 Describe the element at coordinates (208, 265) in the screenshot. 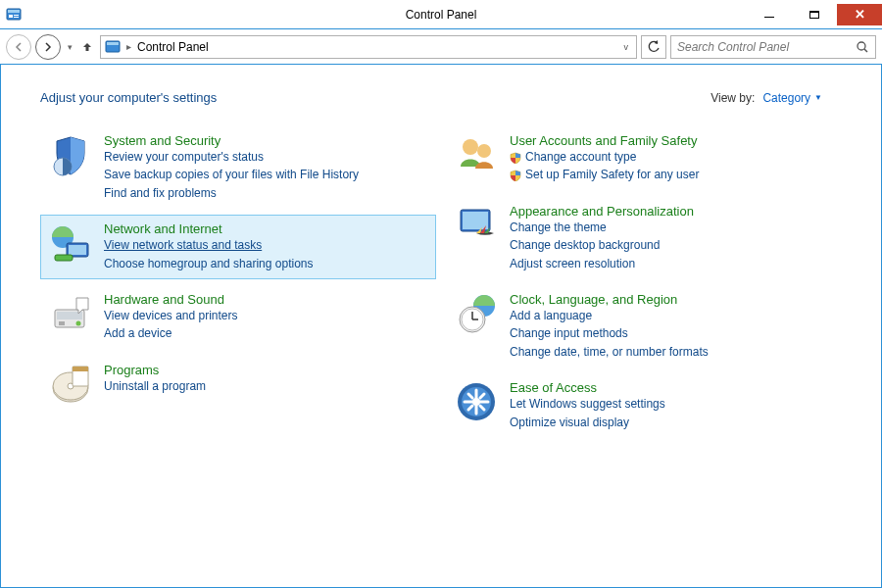

I see `category-link: Choose homegroup and sharing options` at that location.